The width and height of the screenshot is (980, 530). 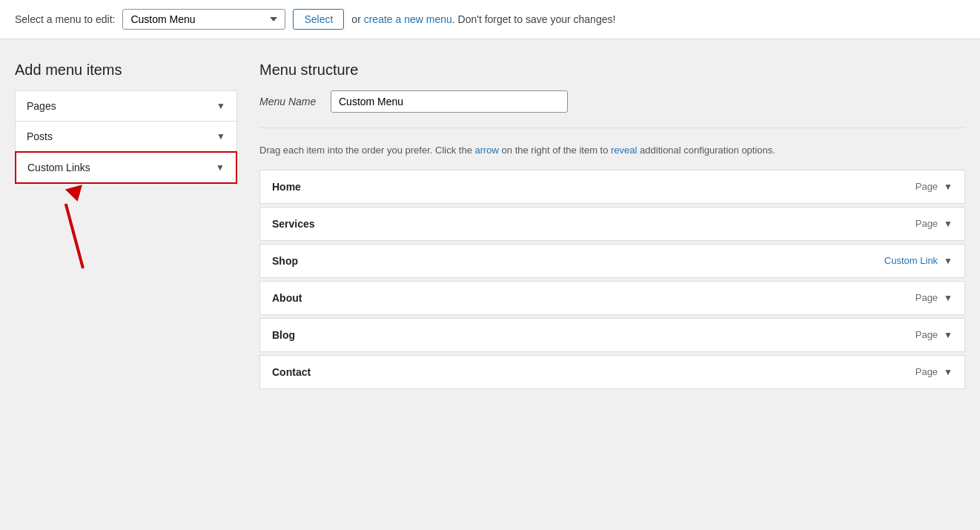 What do you see at coordinates (612, 70) in the screenshot?
I see `menu-structure-heading: Menu structure` at bounding box center [612, 70].